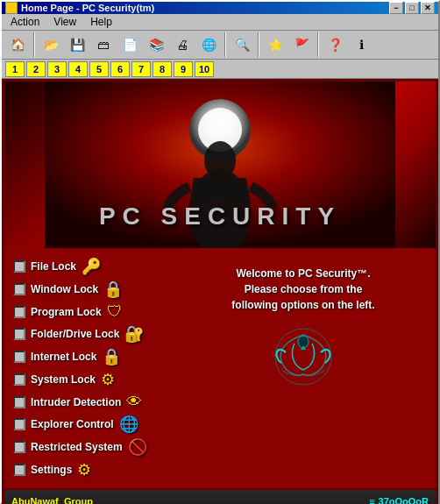 Image resolution: width=440 pixels, height=504 pixels. I want to click on toolbar-doc-button: 📄, so click(130, 45).